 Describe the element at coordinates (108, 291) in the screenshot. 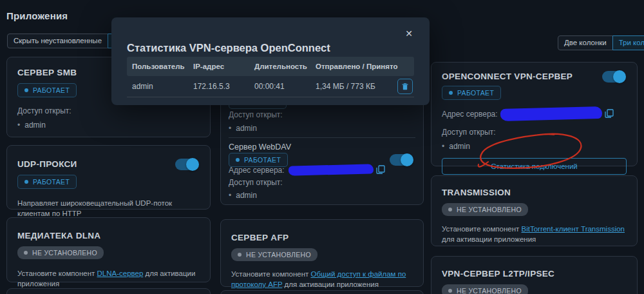

I see `card-left-partial` at that location.